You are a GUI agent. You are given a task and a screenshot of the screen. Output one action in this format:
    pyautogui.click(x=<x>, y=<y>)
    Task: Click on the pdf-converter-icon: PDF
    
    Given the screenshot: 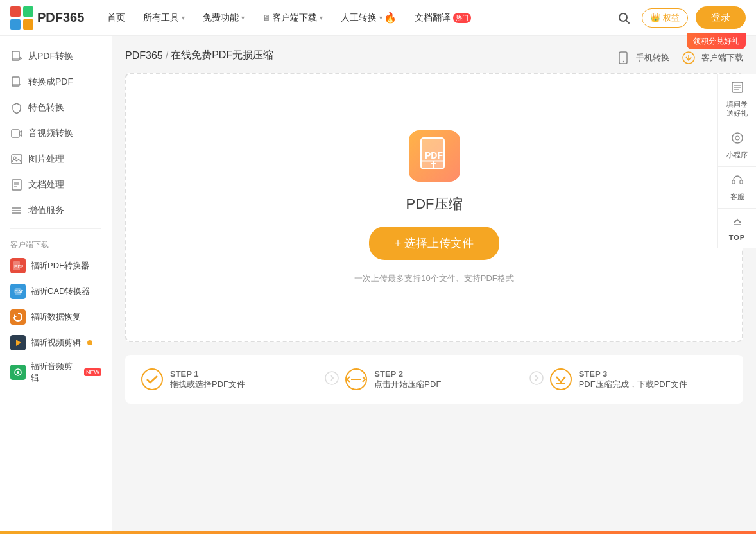 What is the action you would take?
    pyautogui.click(x=18, y=266)
    